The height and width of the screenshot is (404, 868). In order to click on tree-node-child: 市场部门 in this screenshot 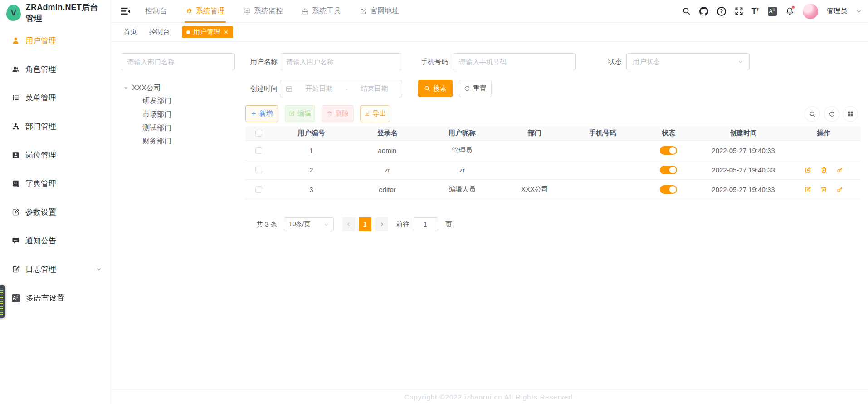, I will do `click(157, 114)`.